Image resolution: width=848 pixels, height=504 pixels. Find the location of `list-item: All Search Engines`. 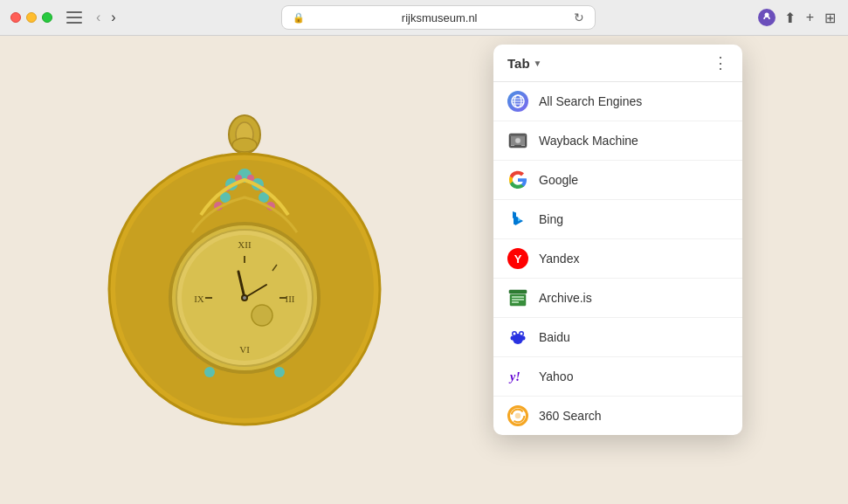

list-item: All Search Engines is located at coordinates (618, 101).